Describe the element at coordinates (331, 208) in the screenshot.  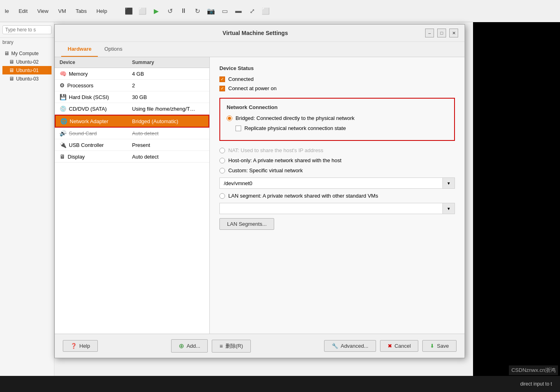
I see `lan-segment-dropdown` at that location.